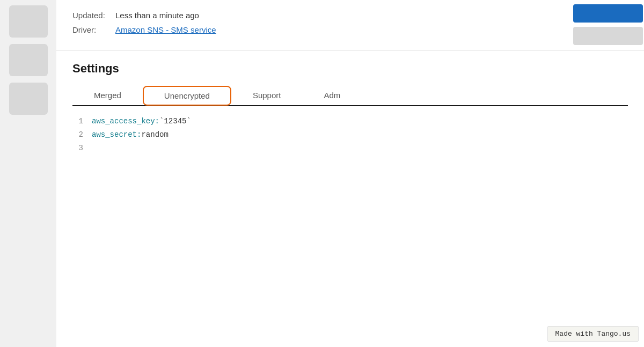  What do you see at coordinates (608, 13) in the screenshot?
I see `primary-action-button` at bounding box center [608, 13].